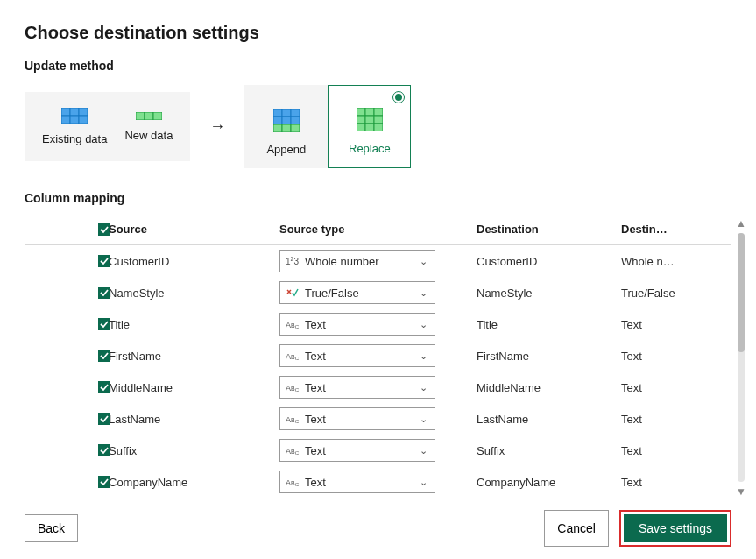 The width and height of the screenshot is (756, 559). What do you see at coordinates (548, 324) in the screenshot?
I see `destination-cell: Title` at bounding box center [548, 324].